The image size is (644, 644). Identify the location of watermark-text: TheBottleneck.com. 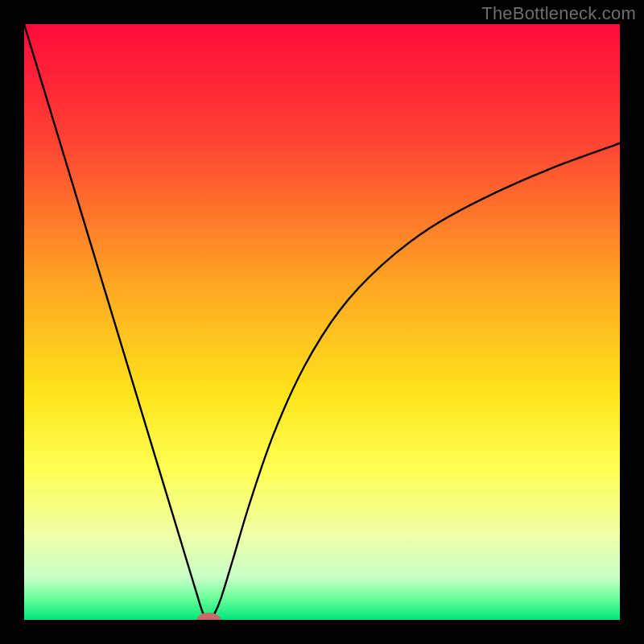
(559, 14).